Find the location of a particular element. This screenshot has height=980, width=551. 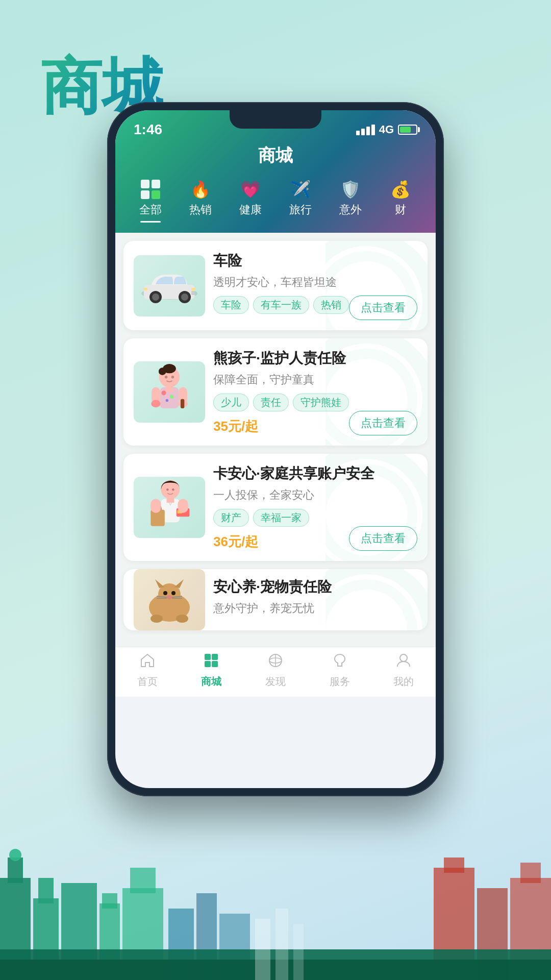

service-icon is located at coordinates (340, 663).